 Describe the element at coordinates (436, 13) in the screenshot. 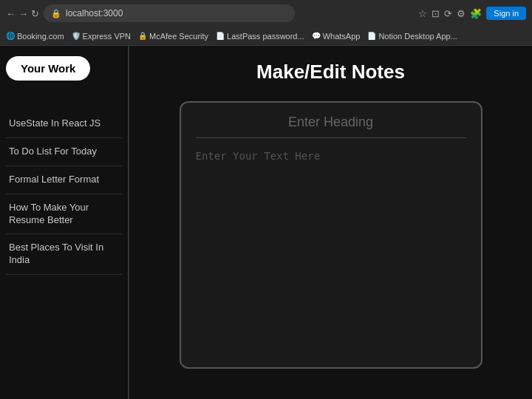

I see `bookmark-icon: ⊡` at that location.